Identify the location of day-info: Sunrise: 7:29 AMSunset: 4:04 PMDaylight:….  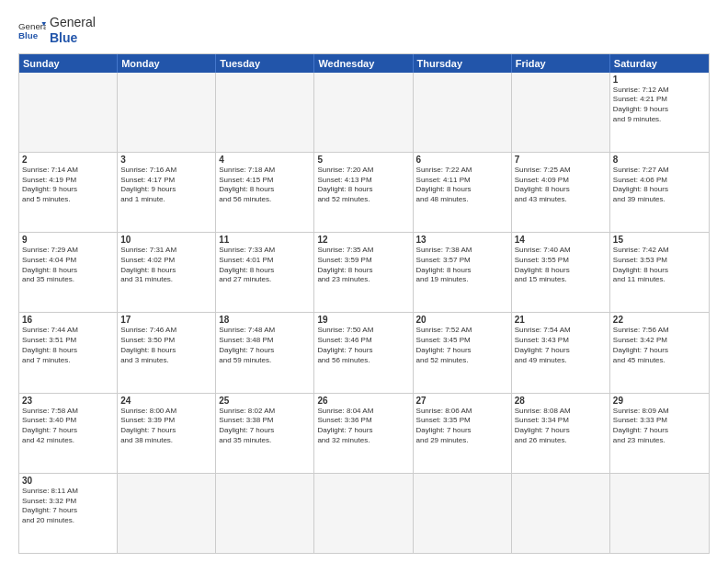
(68, 265).